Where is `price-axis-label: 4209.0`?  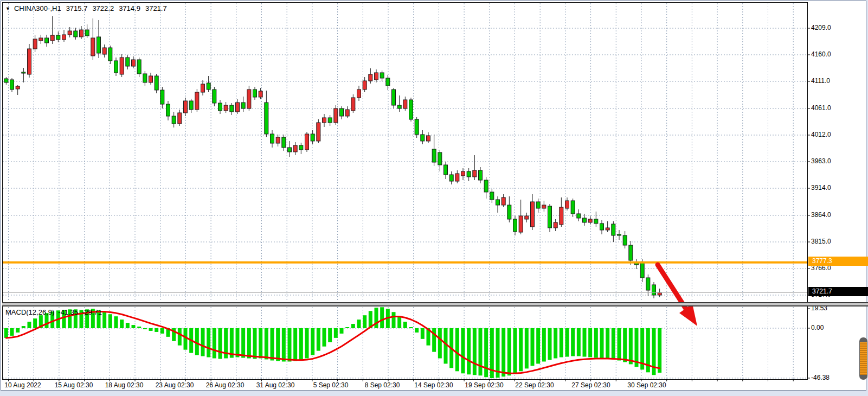 price-axis-label: 4209.0 is located at coordinates (821, 28).